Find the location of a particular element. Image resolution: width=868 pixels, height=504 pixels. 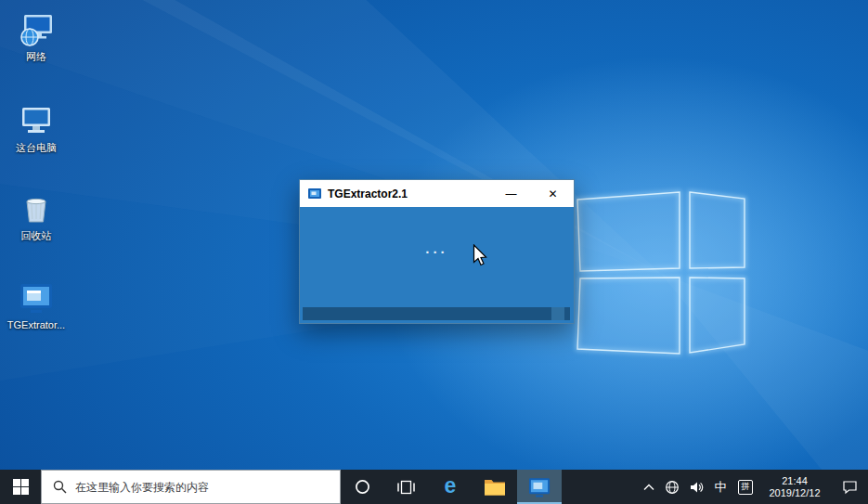

cortana-button is located at coordinates (362, 486).